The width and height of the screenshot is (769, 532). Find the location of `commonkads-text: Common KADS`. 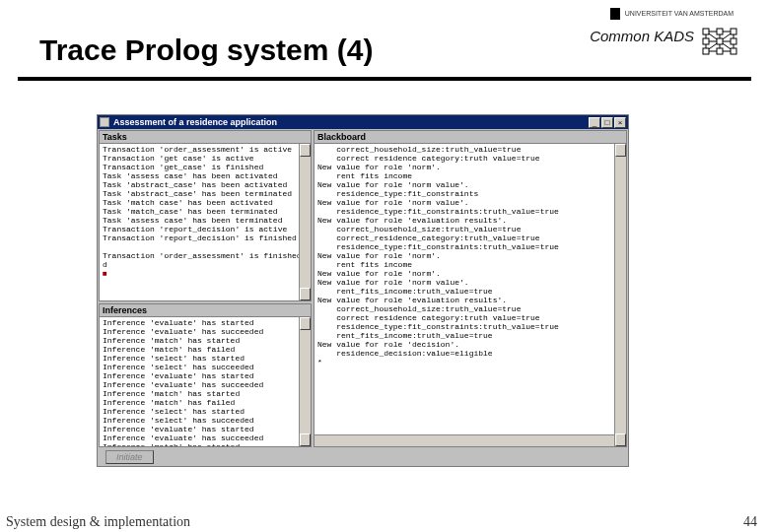

commonkads-text: Common KADS is located at coordinates (642, 35).